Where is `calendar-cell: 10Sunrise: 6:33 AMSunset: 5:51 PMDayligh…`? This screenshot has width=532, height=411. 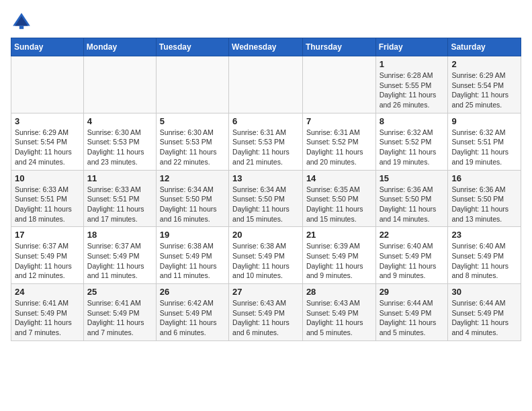
calendar-cell: 10Sunrise: 6:33 AMSunset: 5:51 PMDayligh… is located at coordinates (48, 199).